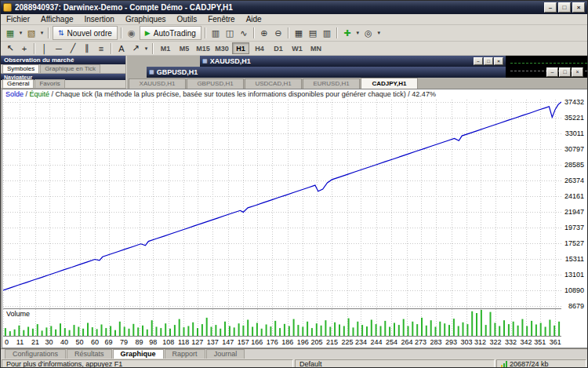 The width and height of the screenshot is (588, 368). Describe the element at coordinates (278, 49) in the screenshot. I see `timeframe-d1: D1` at that location.